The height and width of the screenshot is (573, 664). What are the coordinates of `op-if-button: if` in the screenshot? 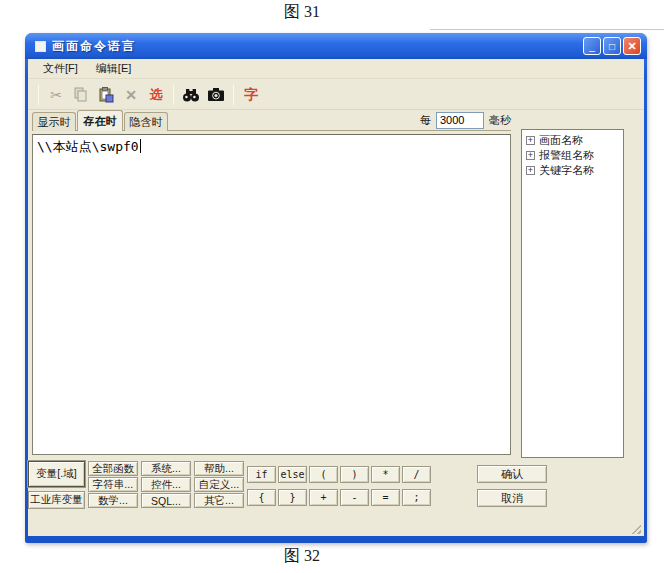 It's located at (262, 474).